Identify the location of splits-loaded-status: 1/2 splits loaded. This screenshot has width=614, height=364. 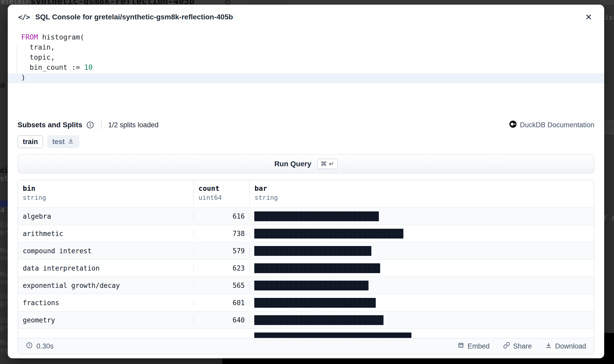
(133, 125).